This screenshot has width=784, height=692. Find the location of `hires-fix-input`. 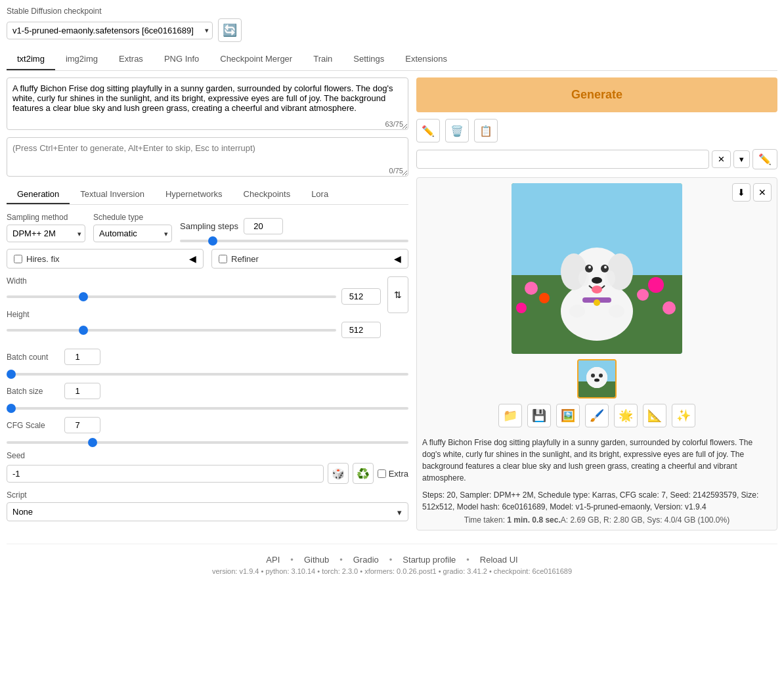

hires-fix-input is located at coordinates (18, 259).